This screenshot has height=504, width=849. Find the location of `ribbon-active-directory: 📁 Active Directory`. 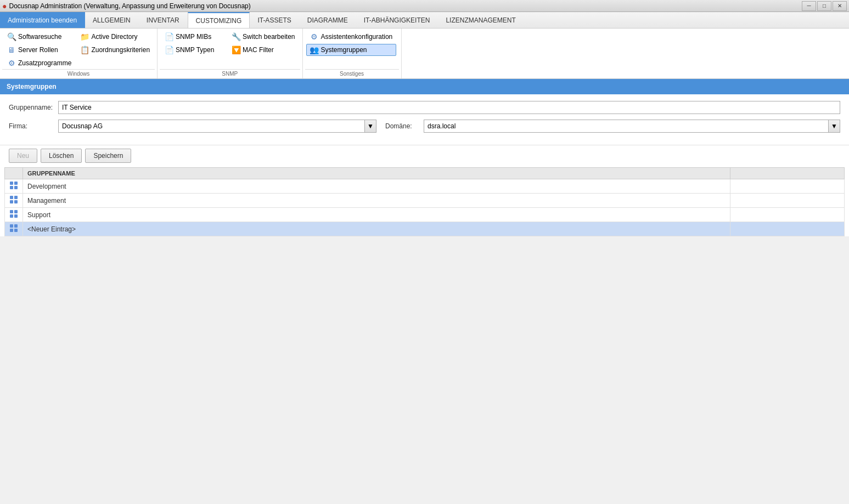

ribbon-active-directory: 📁 Active Directory is located at coordinates (115, 37).